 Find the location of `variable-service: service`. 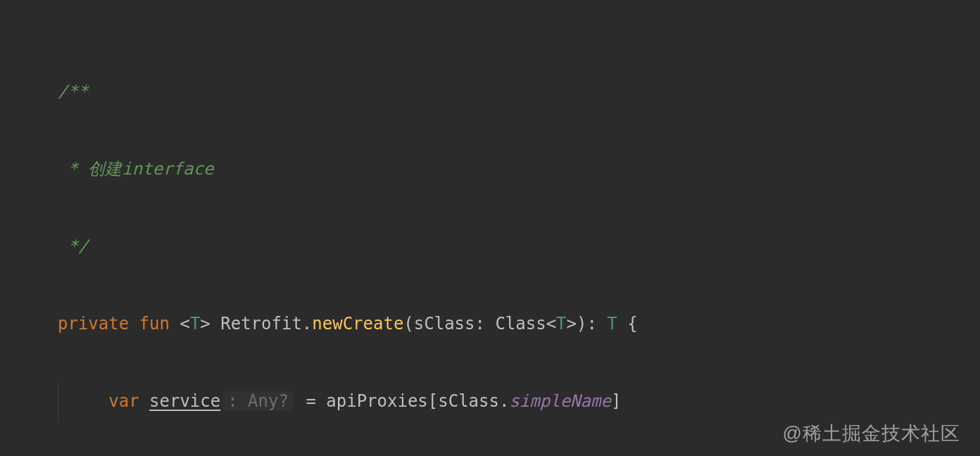

variable-service: service is located at coordinates (184, 401).